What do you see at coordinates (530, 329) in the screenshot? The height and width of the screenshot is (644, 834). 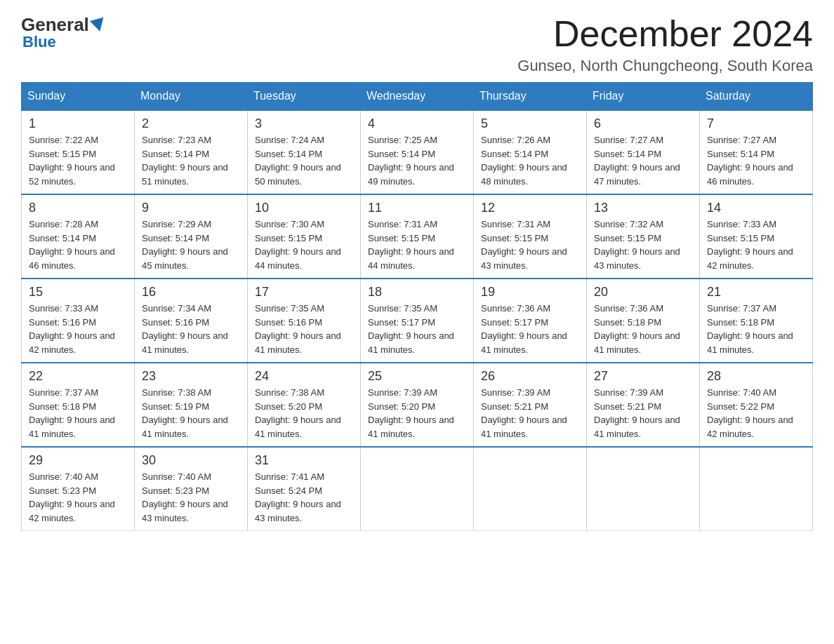 I see `day-info: Sunrise: 7:36 AMSunset: 5:17 PMDaylight:…` at bounding box center [530, 329].